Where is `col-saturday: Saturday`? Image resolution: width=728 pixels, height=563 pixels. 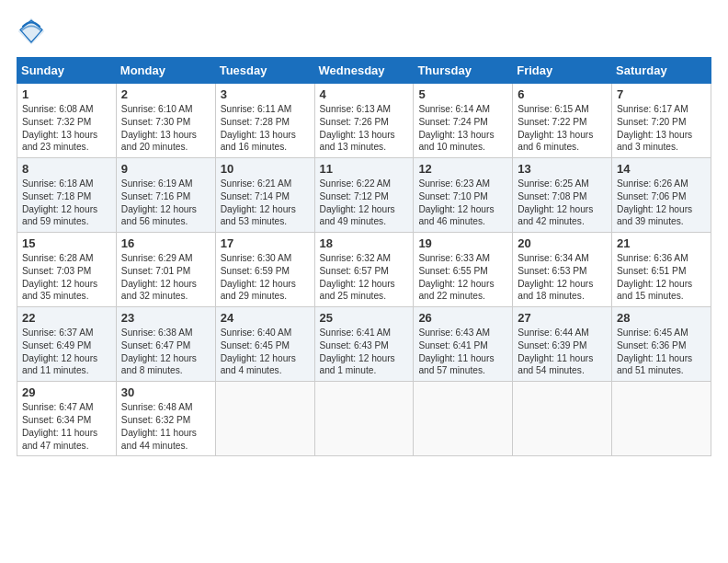 col-saturday: Saturday is located at coordinates (662, 71).